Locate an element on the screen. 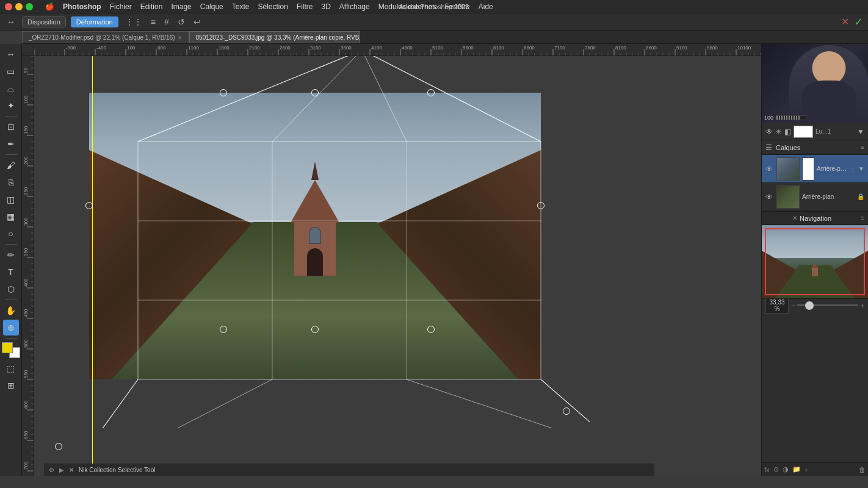  maximize-button is located at coordinates (29, 7).